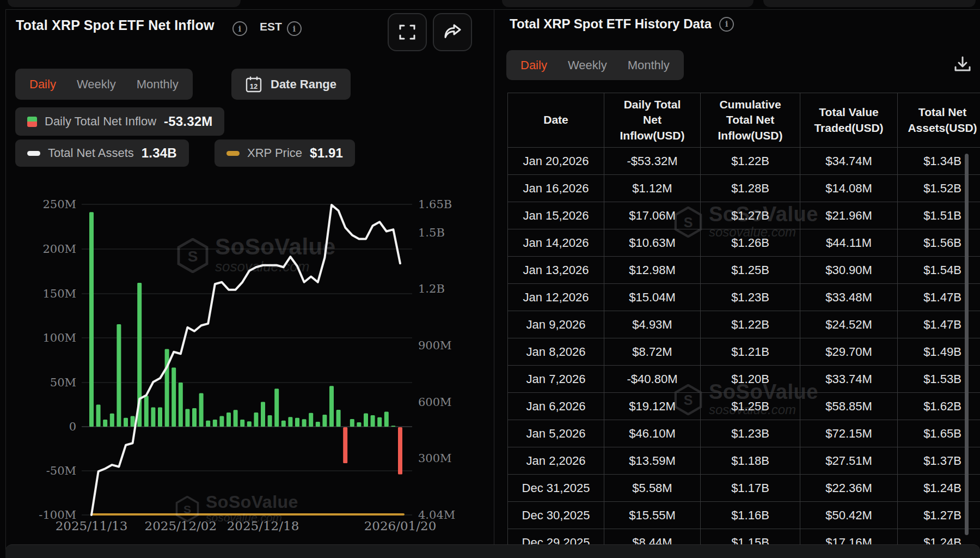 This screenshot has height=558, width=980. What do you see at coordinates (400, 526) in the screenshot?
I see `x-axis-tick: 2026/01/20` at bounding box center [400, 526].